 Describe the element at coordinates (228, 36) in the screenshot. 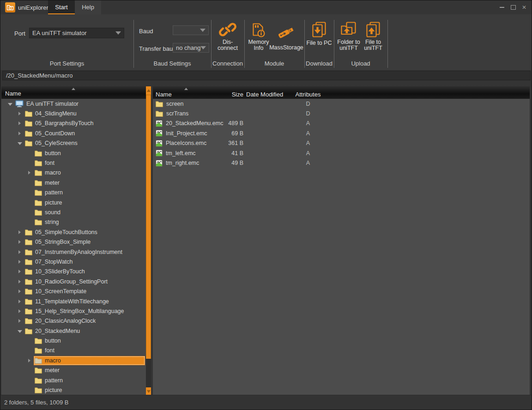

I see `disconnect-button: Dis- connect` at that location.